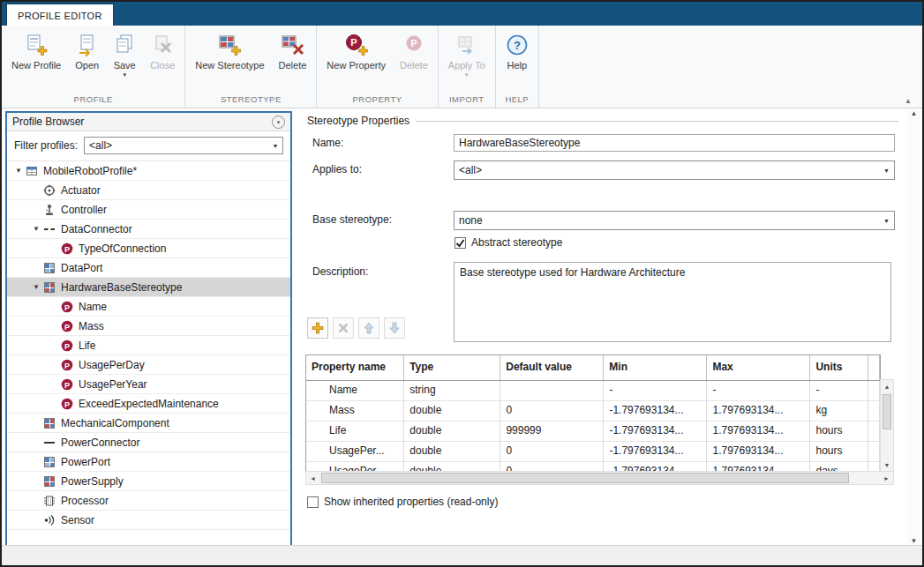  What do you see at coordinates (148, 423) in the screenshot?
I see `tree-item-mechanicalcomponent: MechanicalComponent` at bounding box center [148, 423].